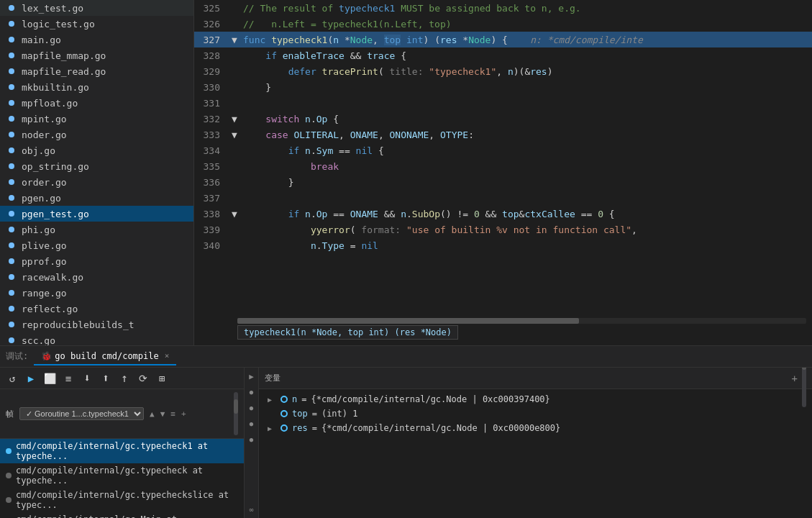 The height and width of the screenshot is (518, 812). I want to click on sidebar-item-pgen-test: pgen_test.go, so click(96, 214).